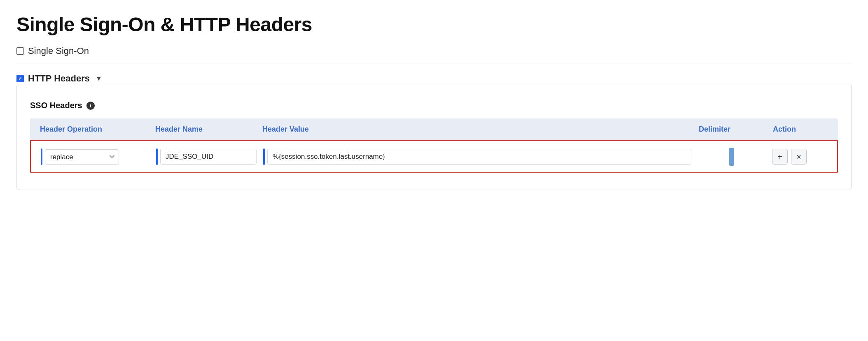 This screenshot has width=868, height=341. What do you see at coordinates (20, 79) in the screenshot?
I see `http-headers-checkbox` at bounding box center [20, 79].